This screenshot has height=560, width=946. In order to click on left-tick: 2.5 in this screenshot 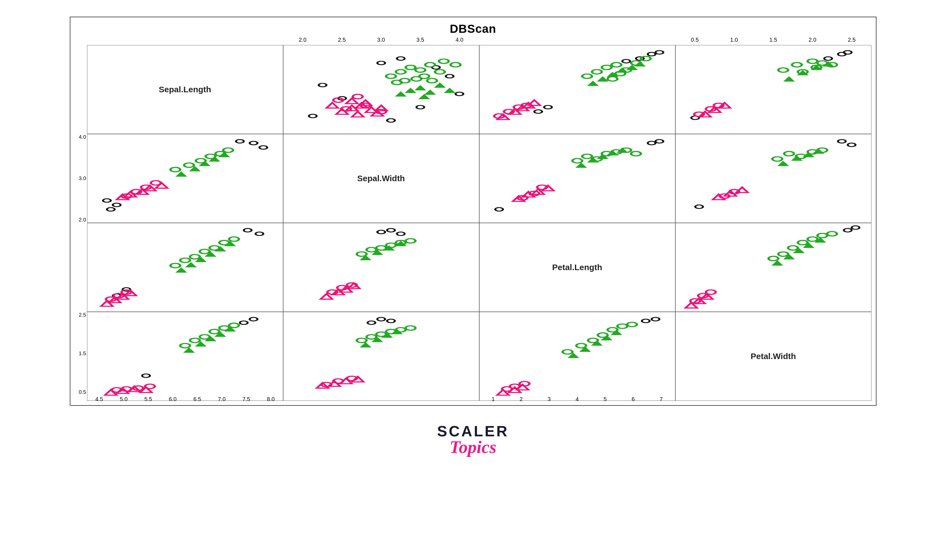, I will do `click(82, 315)`.